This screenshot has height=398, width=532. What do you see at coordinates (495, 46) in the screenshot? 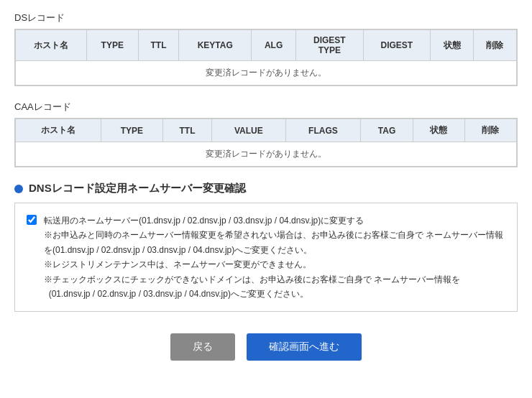
I see `ds-col-delete: 削除` at bounding box center [495, 46].